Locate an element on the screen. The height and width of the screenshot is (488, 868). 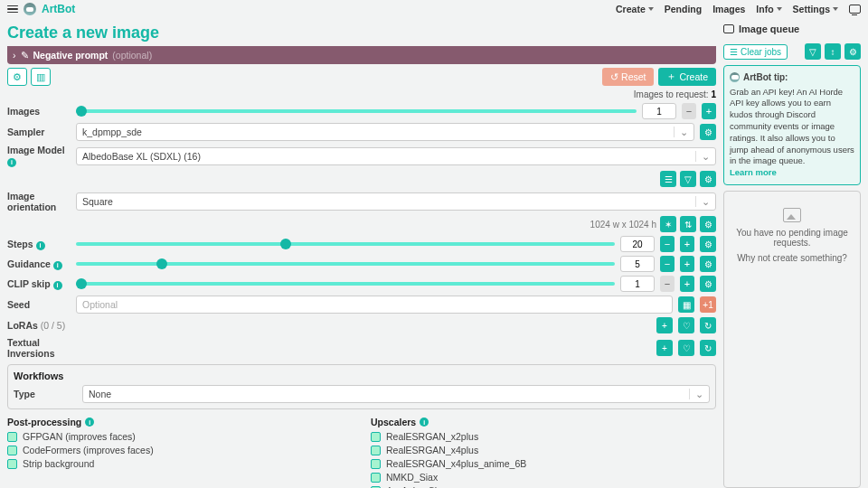
guidance-slider is located at coordinates (345, 264).